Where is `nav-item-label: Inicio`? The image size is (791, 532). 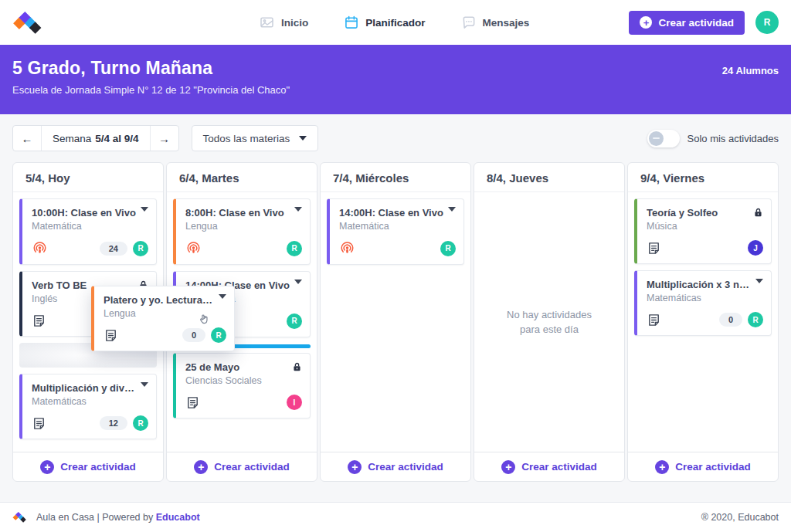 nav-item-label: Inicio is located at coordinates (295, 23).